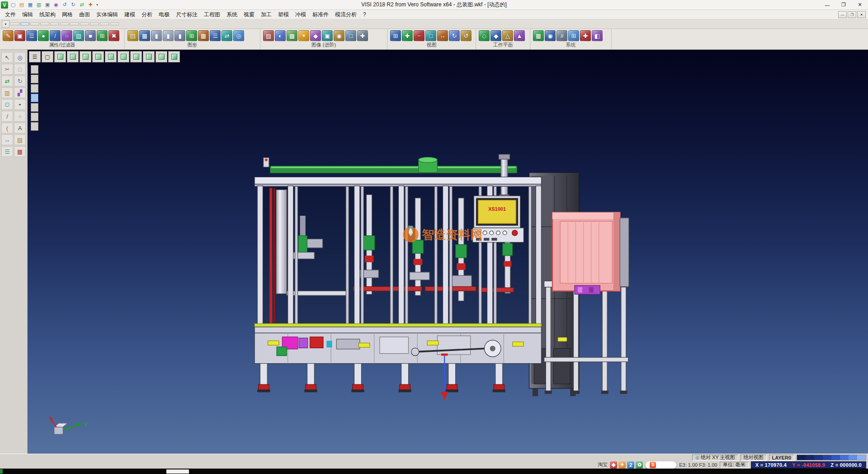 This screenshot has height=474, width=868. What do you see at coordinates (266, 14) in the screenshot?
I see `menu-item: 加工` at bounding box center [266, 14].